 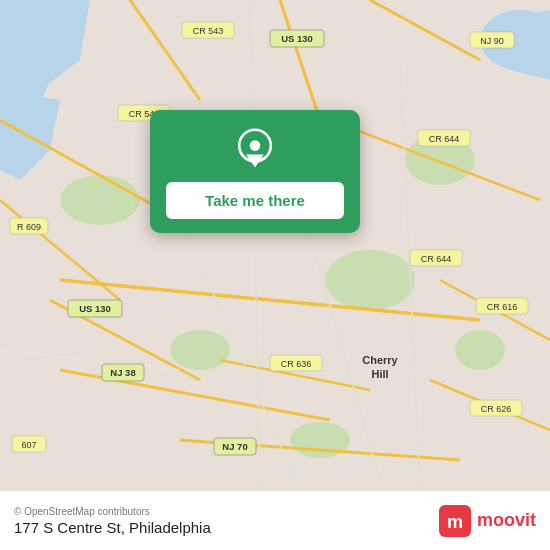 What do you see at coordinates (255, 150) in the screenshot?
I see `location-pin-icon` at bounding box center [255, 150].